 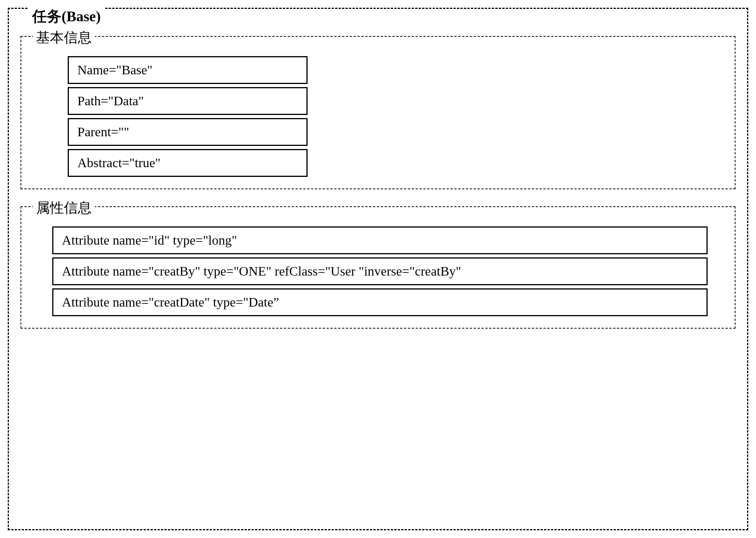 I want to click on attribute-row-creatdate: Attribute name="creatDate" type="Date”, so click(x=380, y=302).